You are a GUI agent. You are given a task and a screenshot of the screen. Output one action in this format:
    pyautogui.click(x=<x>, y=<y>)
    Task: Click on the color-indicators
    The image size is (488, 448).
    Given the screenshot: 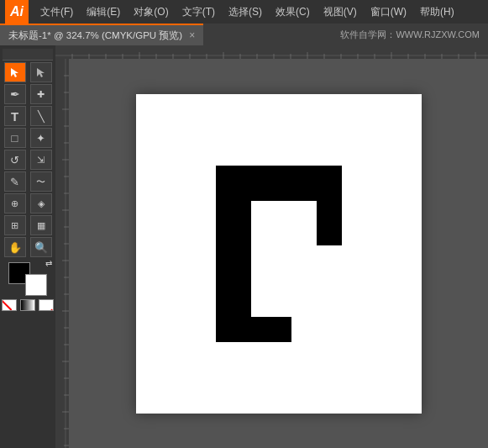 What is the action you would take?
    pyautogui.click(x=28, y=305)
    